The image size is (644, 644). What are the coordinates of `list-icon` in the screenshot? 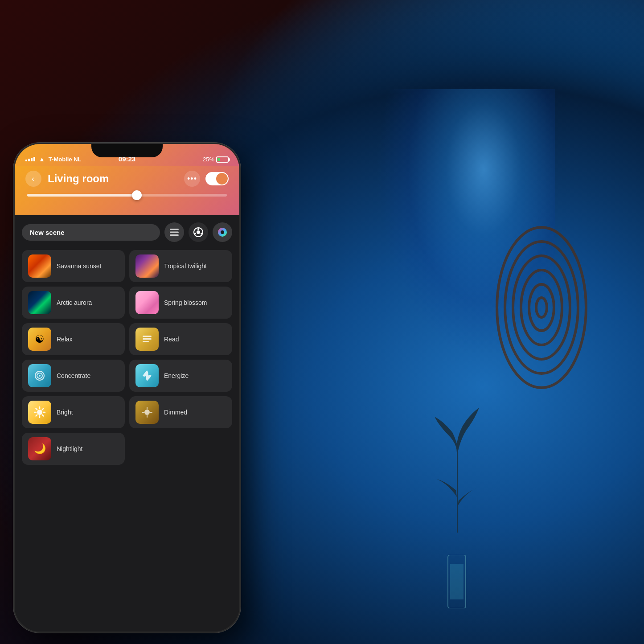 It's located at (174, 232).